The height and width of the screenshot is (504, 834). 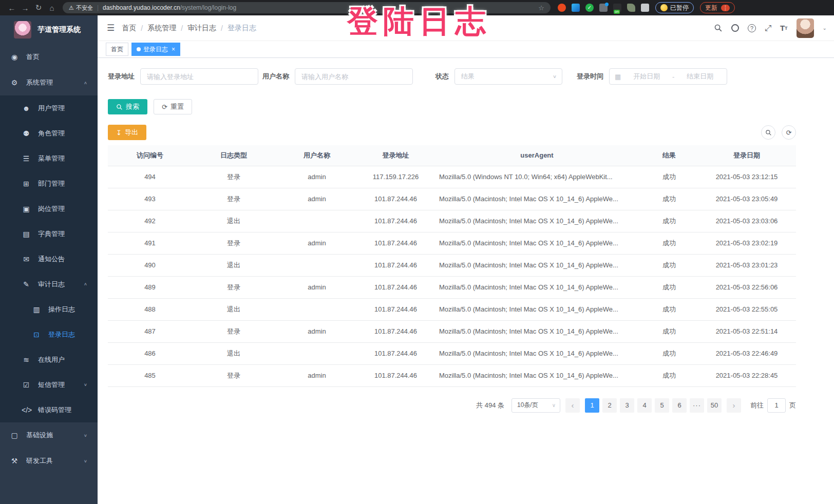 What do you see at coordinates (52, 8) in the screenshot?
I see `browser-home-icon: ⌂` at bounding box center [52, 8].